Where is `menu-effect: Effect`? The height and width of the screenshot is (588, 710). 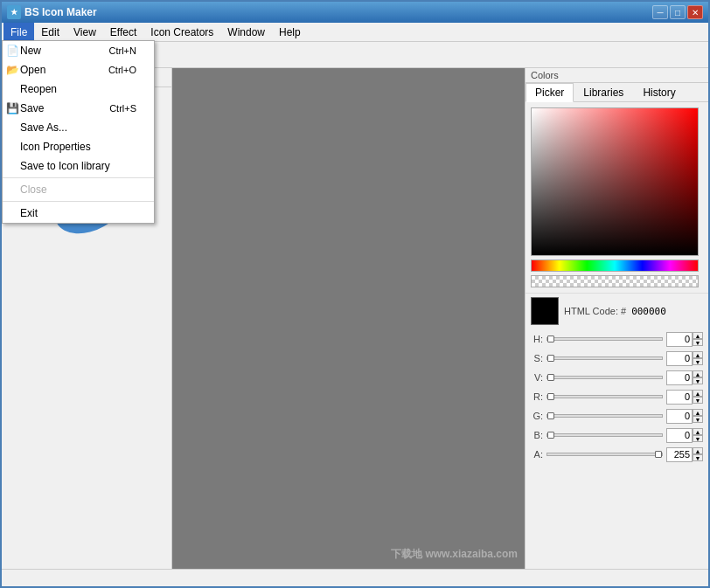
menu-effect: Effect is located at coordinates (123, 32).